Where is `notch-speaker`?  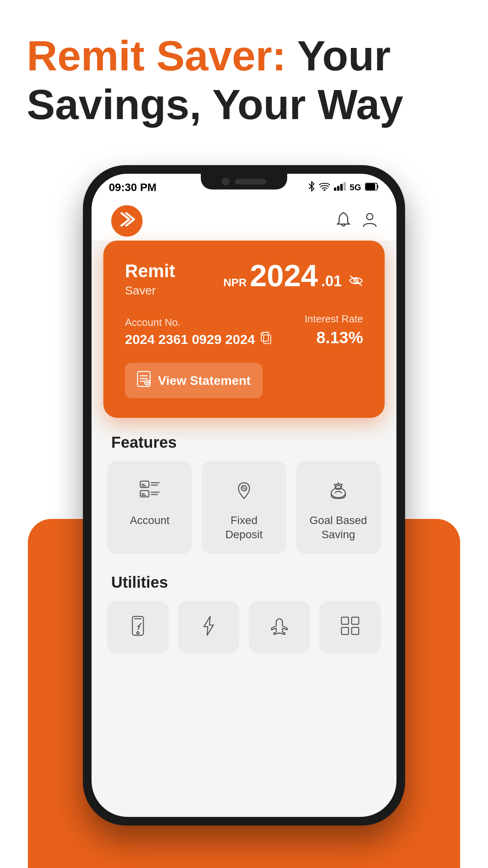 notch-speaker is located at coordinates (251, 182).